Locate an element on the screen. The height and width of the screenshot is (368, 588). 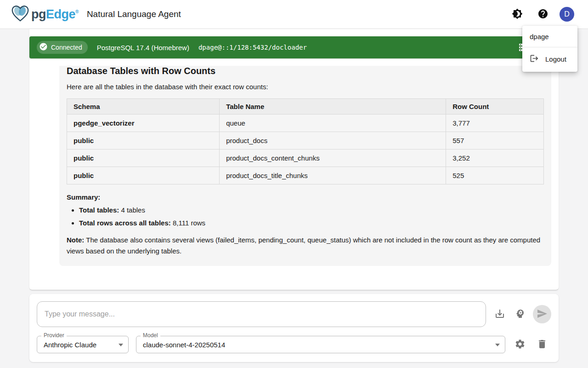
menu-item-logout: Logout is located at coordinates (550, 59).